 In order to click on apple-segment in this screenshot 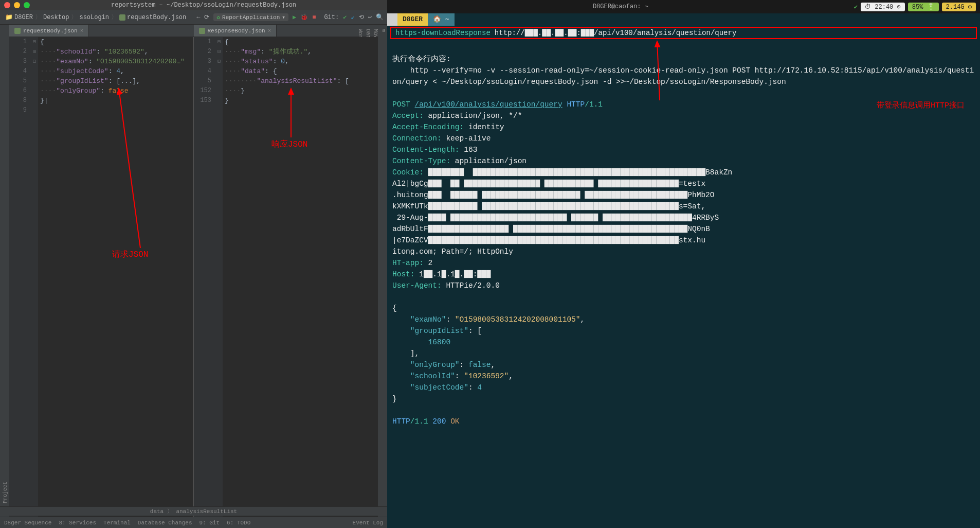, I will do `click(392, 20)`.